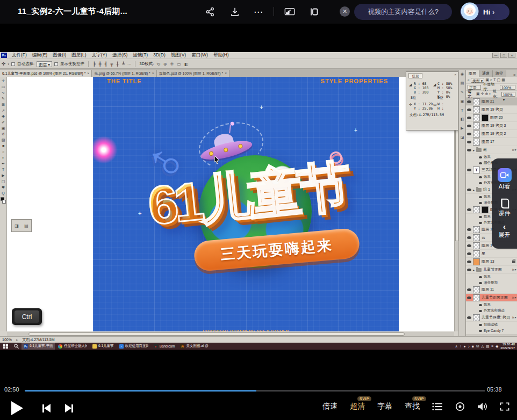 This screenshot has width=517, height=420. What do you see at coordinates (3, 175) in the screenshot?
I see `tool-path-select: ▶` at bounding box center [3, 175].